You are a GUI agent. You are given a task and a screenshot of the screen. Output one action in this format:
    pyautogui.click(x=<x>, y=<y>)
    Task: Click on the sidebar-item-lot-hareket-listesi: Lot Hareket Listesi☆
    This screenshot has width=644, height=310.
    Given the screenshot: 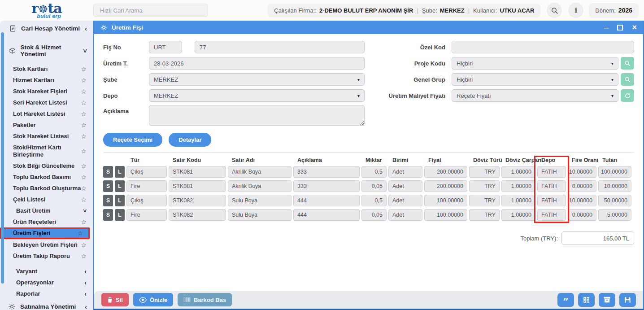 What is the action you would take?
    pyautogui.click(x=47, y=114)
    